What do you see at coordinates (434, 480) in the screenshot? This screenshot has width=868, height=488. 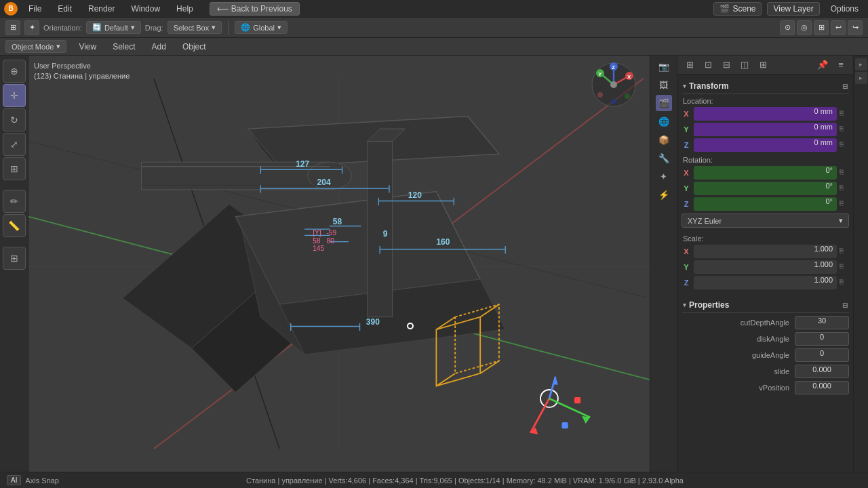 I see `status-bar: AI Axis Snap Станина | управление | Vert…` at bounding box center [434, 480].